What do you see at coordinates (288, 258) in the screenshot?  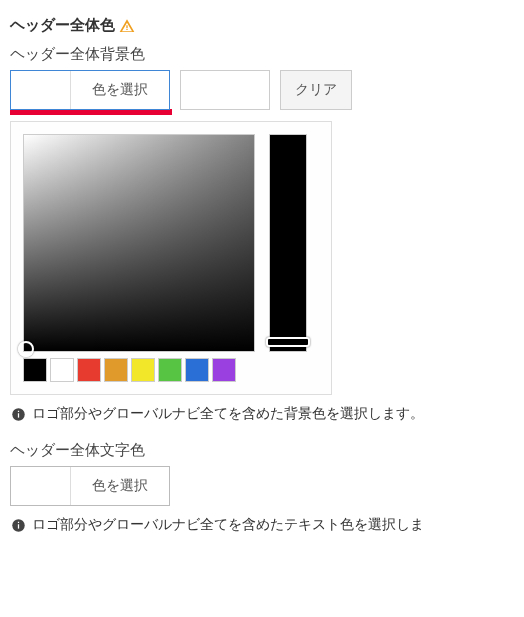 I see `hue-column` at bounding box center [288, 258].